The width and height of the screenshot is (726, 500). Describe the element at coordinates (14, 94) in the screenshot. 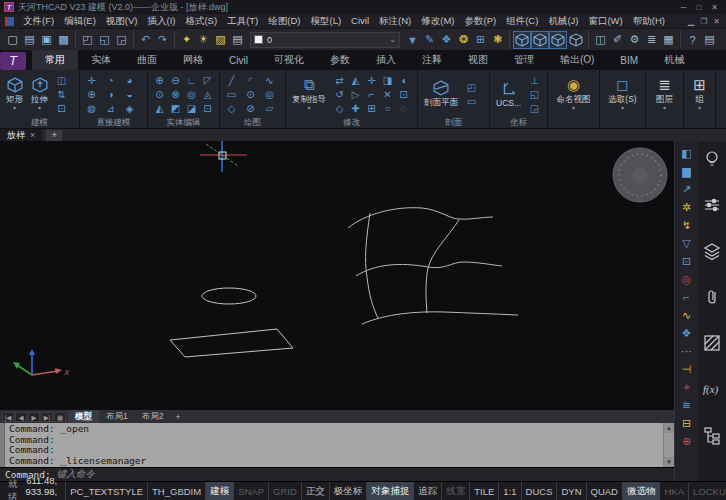

I see `box-button: 矩形 ▾` at that location.